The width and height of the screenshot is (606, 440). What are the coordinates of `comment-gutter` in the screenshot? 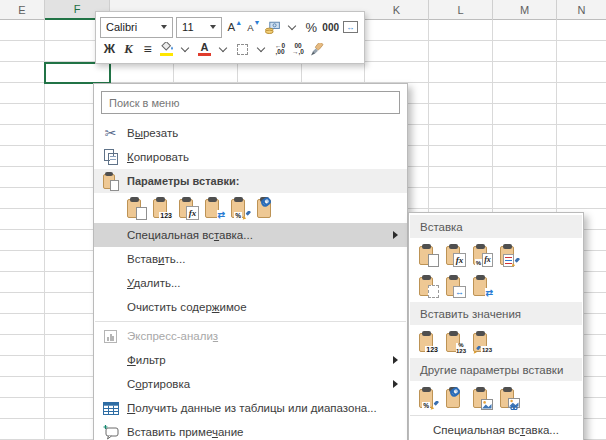 It's located at (110, 432).